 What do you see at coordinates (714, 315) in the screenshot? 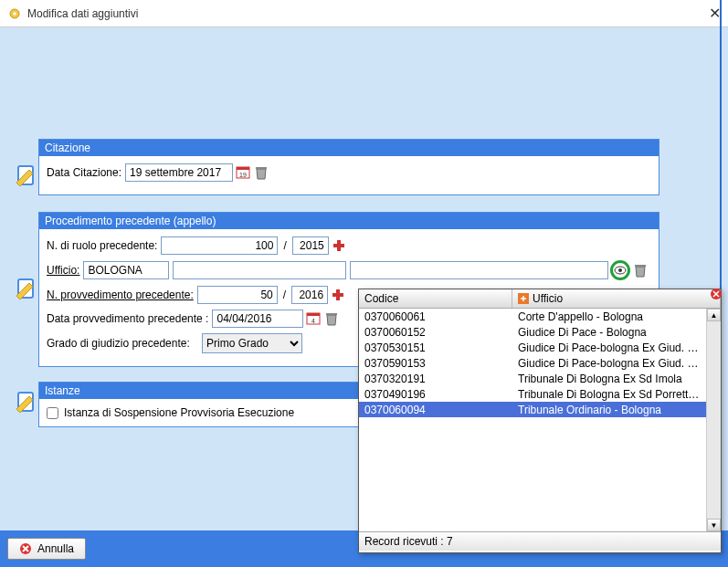
I see `scroll-up-icon: ▲` at bounding box center [714, 315].